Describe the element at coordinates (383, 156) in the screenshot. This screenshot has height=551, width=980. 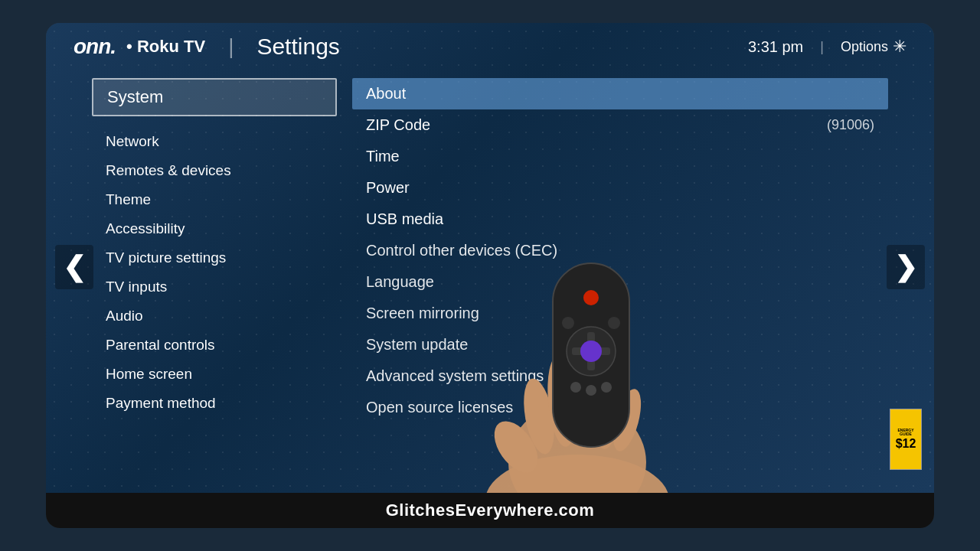
I see `time-label: Time` at that location.